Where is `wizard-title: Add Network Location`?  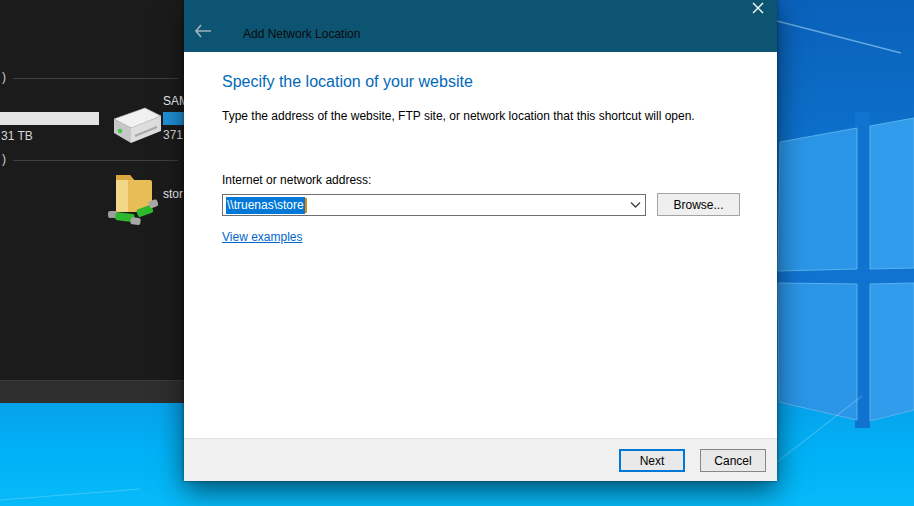 wizard-title: Add Network Location is located at coordinates (302, 34).